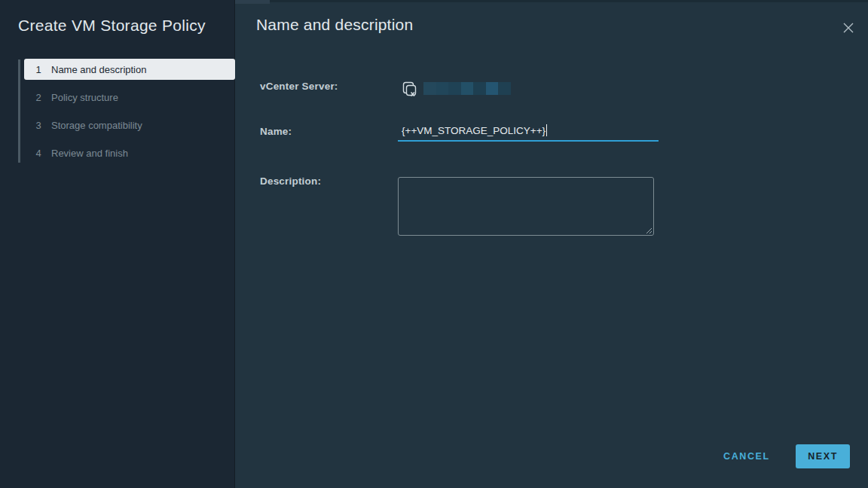 Image resolution: width=868 pixels, height=488 pixels. What do you see at coordinates (130, 114) in the screenshot?
I see `wizard-steps: 1 Name and description 2 Policy structur…` at bounding box center [130, 114].